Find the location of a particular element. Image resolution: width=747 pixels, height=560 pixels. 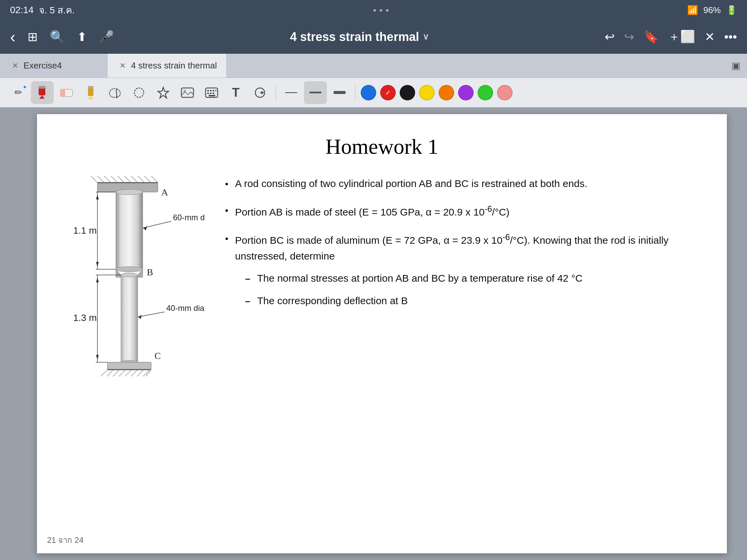

page-sidebar-left is located at coordinates (18, 334).